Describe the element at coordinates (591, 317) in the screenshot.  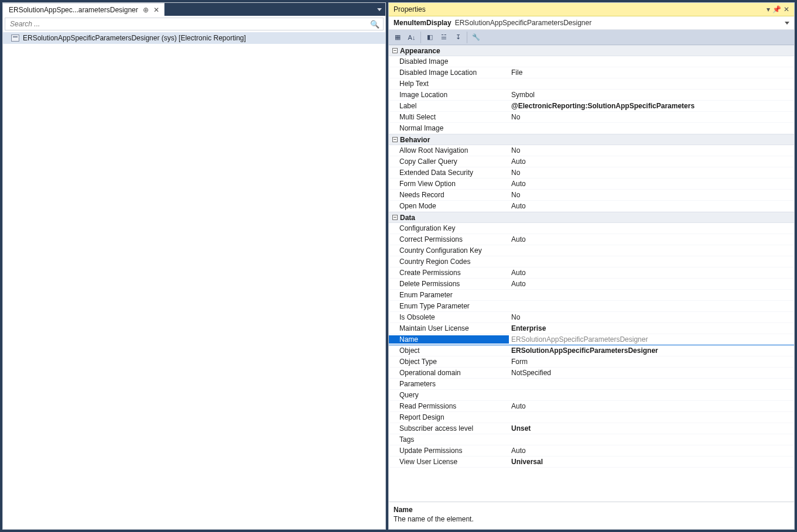
I see `property-row: Is ObsoleteNo` at that location.